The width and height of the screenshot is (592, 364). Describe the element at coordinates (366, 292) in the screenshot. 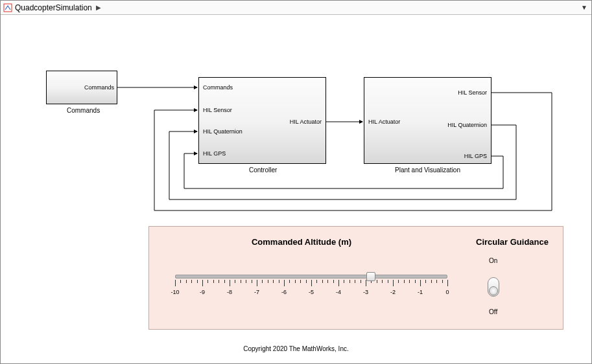

I see `slider-tick-label: -3` at that location.